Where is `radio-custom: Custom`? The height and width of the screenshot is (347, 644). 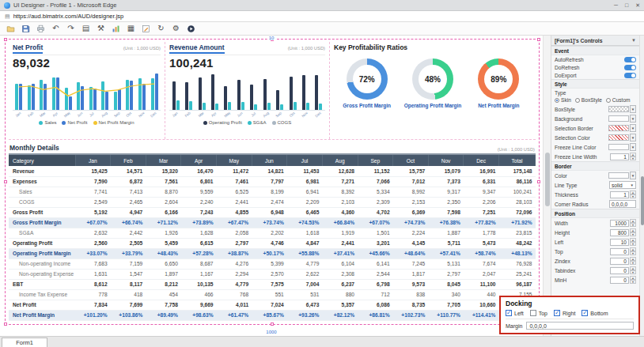
radio-custom: Custom is located at coordinates (619, 100).